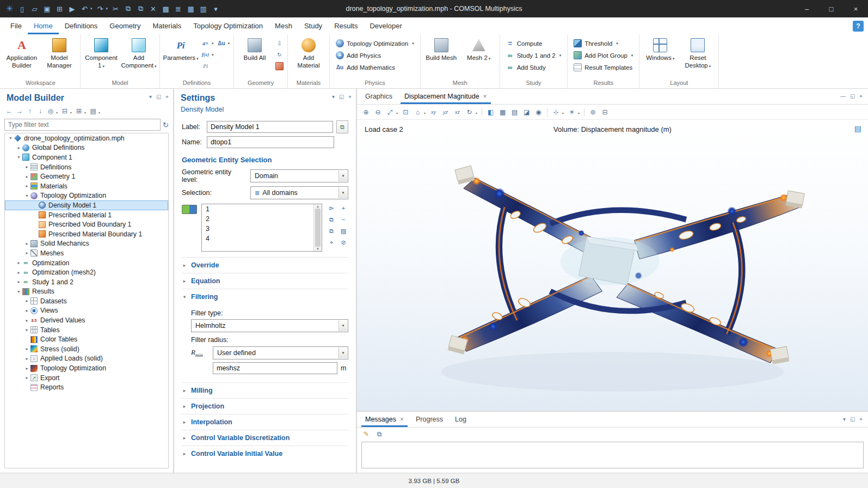 The image size is (868, 488). What do you see at coordinates (258, 209) in the screenshot?
I see `domain-list-item: 1` at bounding box center [258, 209].